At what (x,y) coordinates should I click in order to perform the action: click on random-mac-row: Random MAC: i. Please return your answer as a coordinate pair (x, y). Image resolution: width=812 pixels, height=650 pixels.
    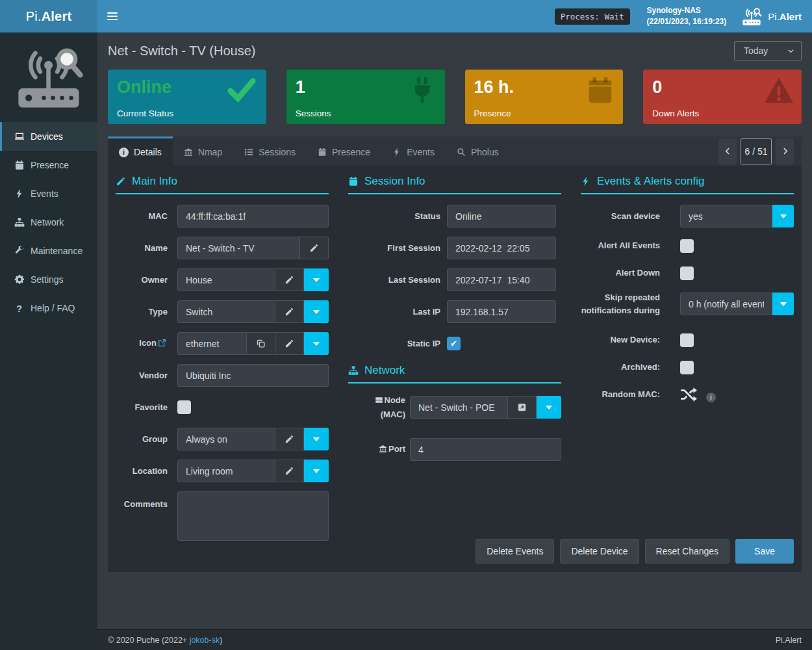
    Looking at the image, I should click on (687, 395).